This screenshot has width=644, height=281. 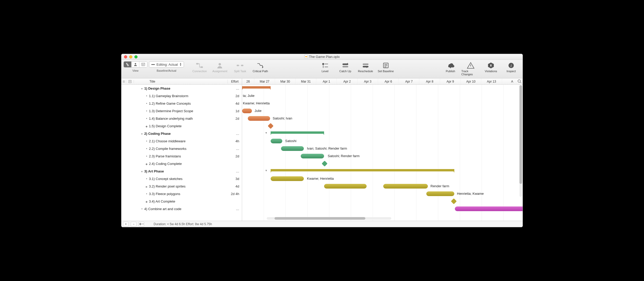 I want to click on catch-up-button: Catch Up, so click(x=345, y=67).